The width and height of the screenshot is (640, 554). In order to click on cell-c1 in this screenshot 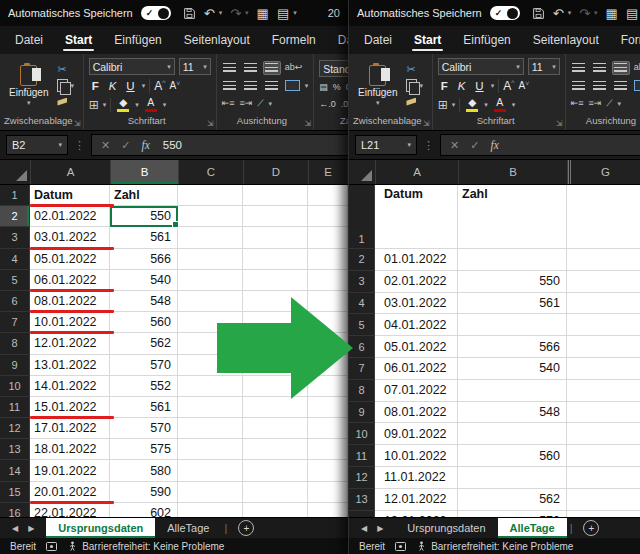, I will do `click(210, 196)`.